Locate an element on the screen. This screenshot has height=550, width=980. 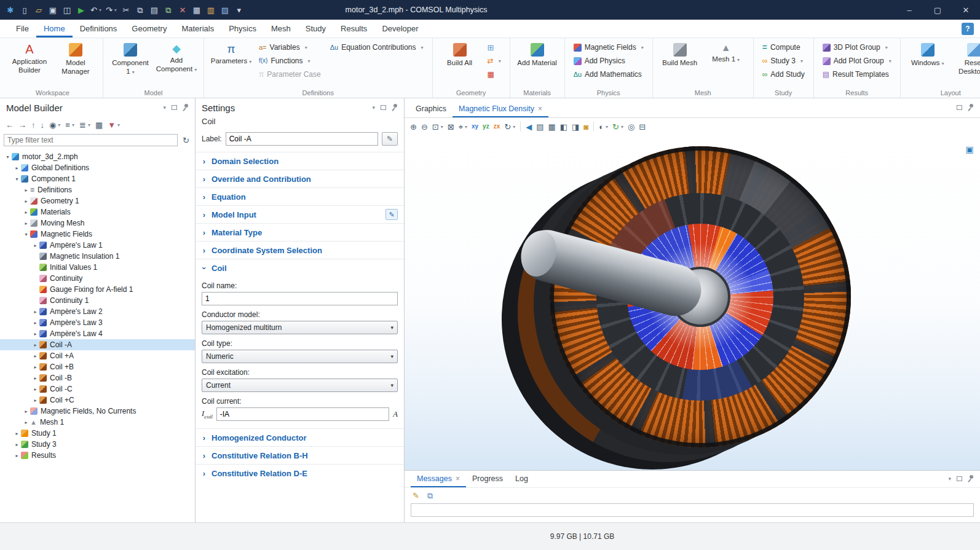
menu-tab-mesh: Mesh is located at coordinates (281, 28).